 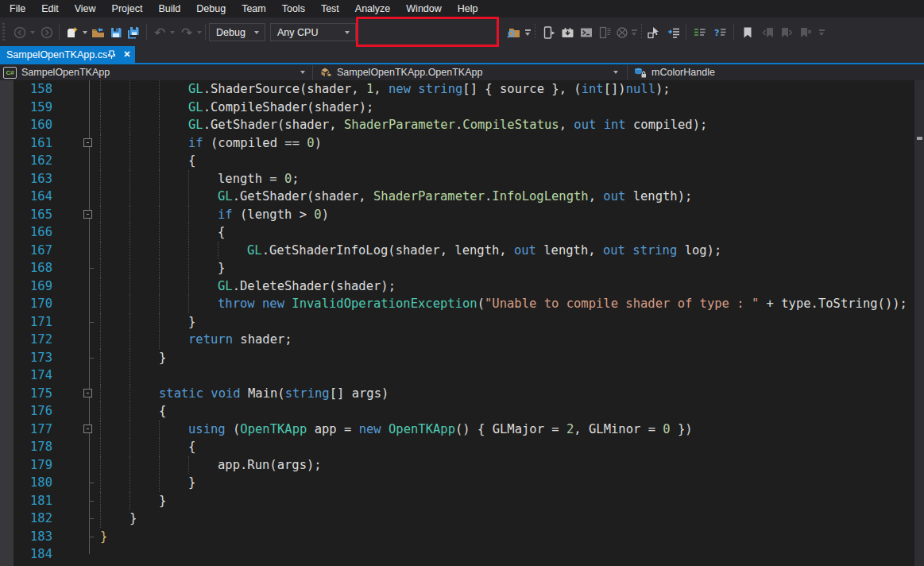 I want to click on save-button, so click(x=116, y=33).